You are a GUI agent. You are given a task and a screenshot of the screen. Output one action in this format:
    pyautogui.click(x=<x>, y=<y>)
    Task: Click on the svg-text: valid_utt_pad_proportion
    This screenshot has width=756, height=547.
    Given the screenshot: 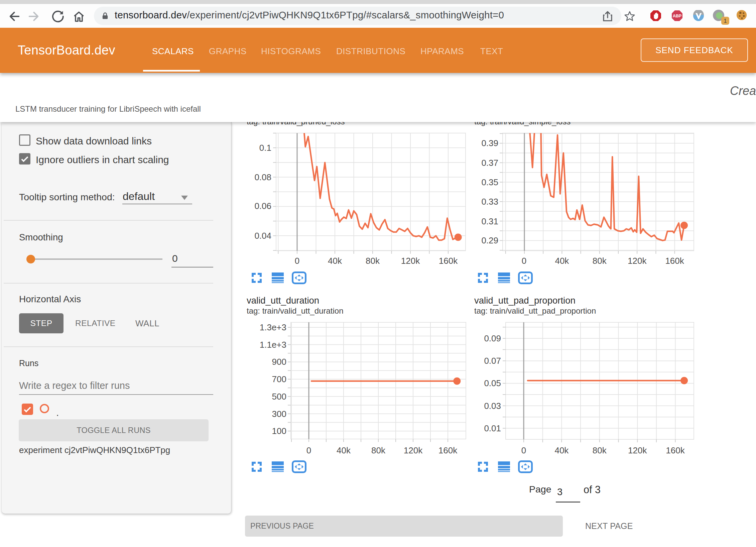 What is the action you would take?
    pyautogui.click(x=525, y=300)
    